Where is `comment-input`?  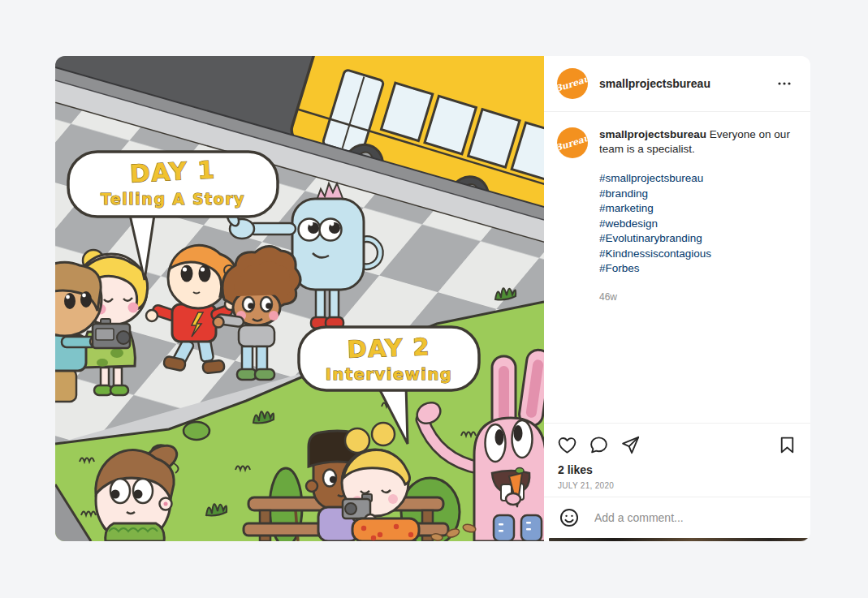
comment-input is located at coordinates (695, 518).